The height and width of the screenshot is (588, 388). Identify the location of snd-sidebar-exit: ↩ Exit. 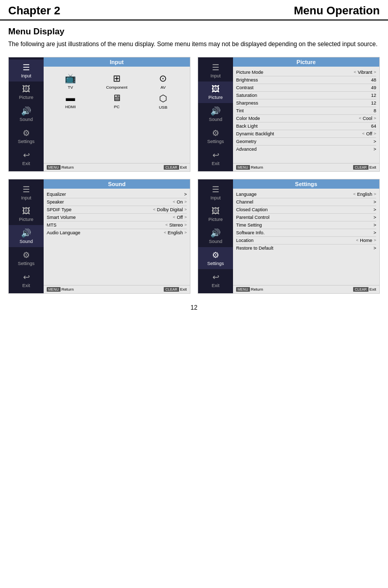
(26, 280).